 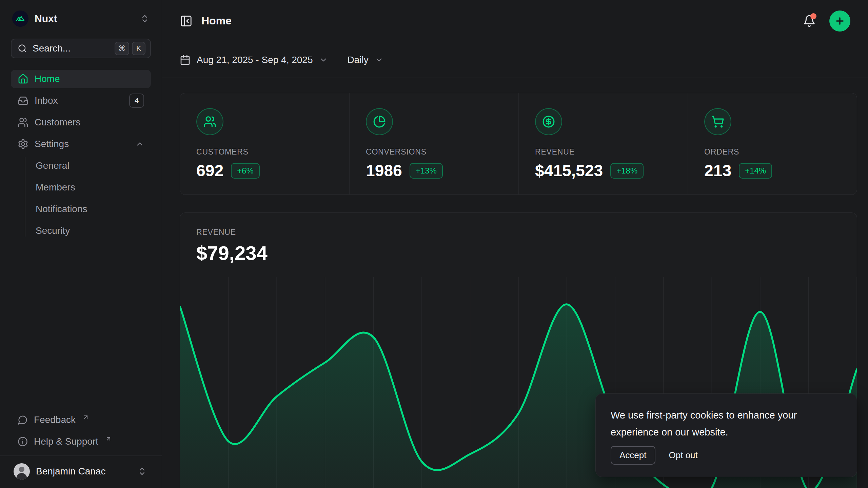 I want to click on stat-label: CUSTOMERS, so click(x=264, y=152).